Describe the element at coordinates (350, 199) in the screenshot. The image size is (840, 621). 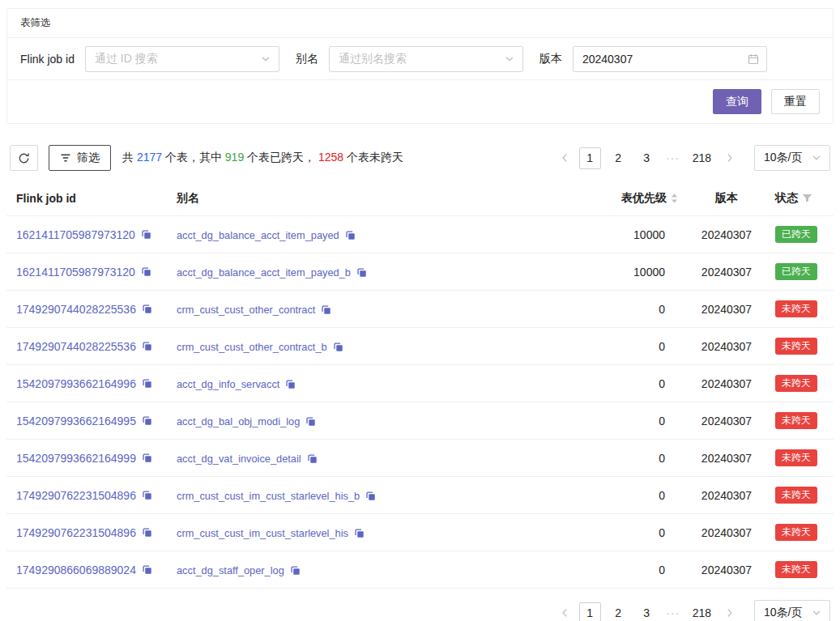
I see `col-header-alias: 别名` at that location.